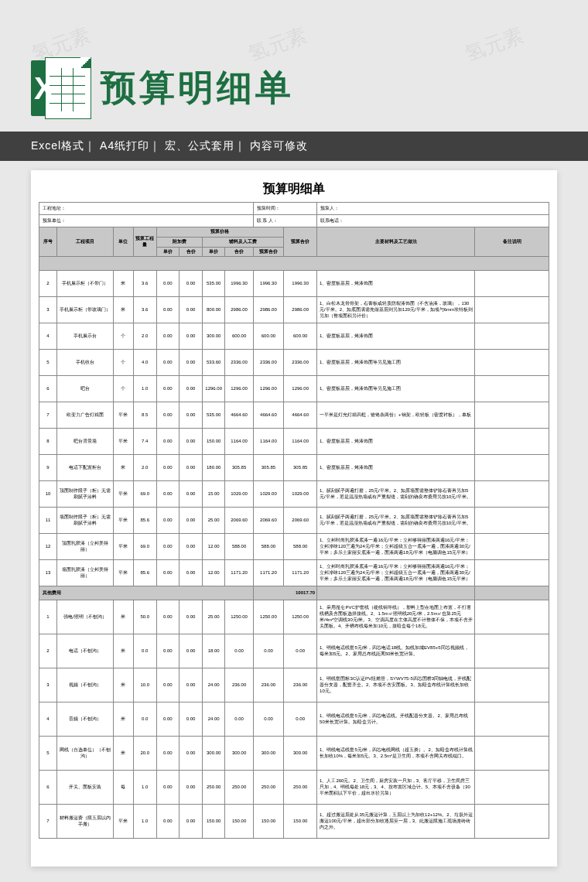 The height and width of the screenshot is (882, 588). I want to click on brand-header: X 预算明细单, so click(294, 88).